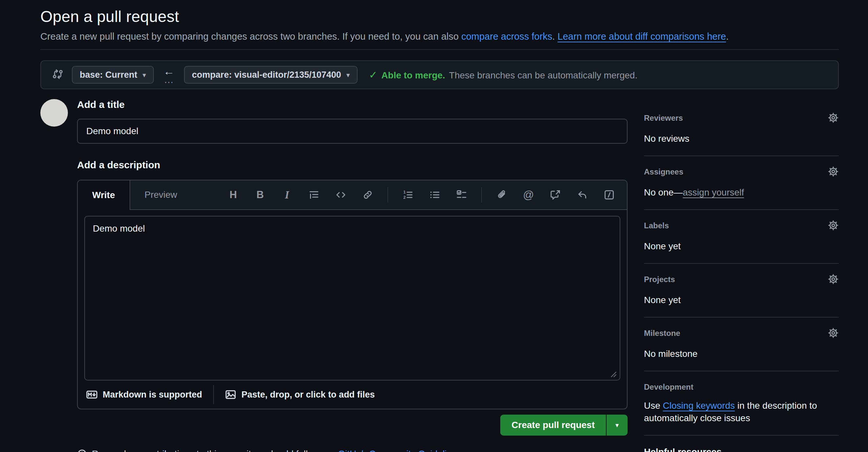 Image resolution: width=868 pixels, height=452 pixels. I want to click on base-branch-dropdown: base: Current ▾, so click(113, 75).